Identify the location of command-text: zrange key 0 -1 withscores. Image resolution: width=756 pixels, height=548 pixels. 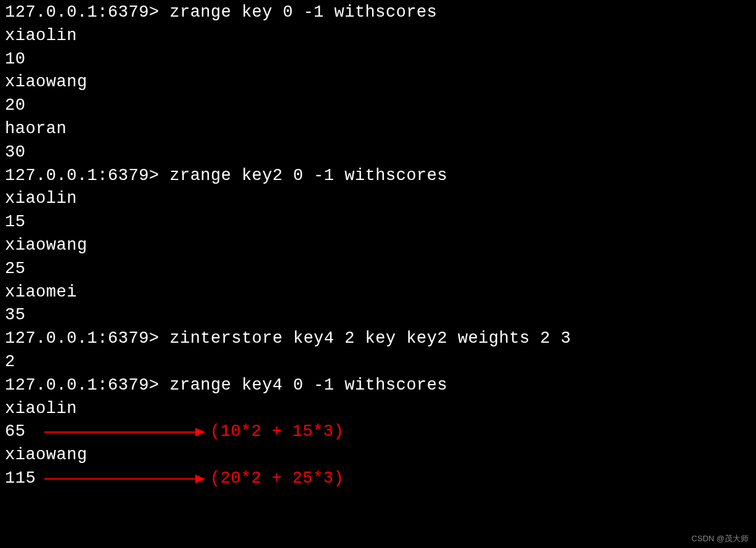
(303, 12).